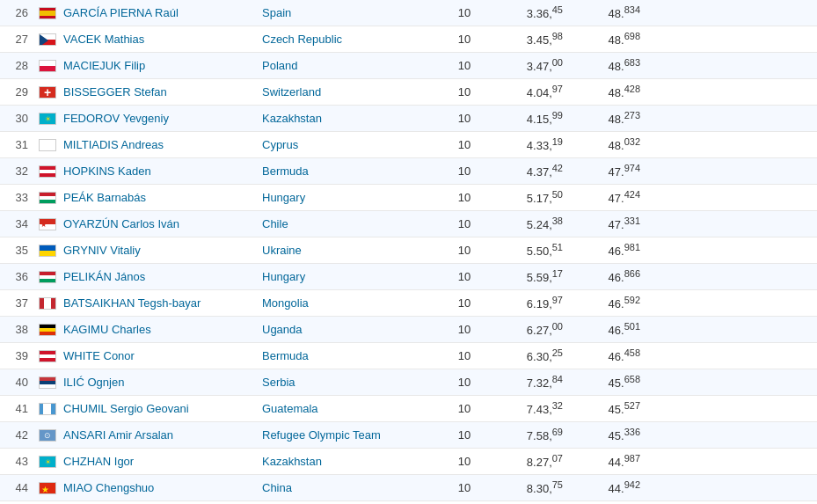 Image resolution: width=817 pixels, height=504 pixels. I want to click on athlete-name: MILTIADIS Andreas, so click(161, 144).